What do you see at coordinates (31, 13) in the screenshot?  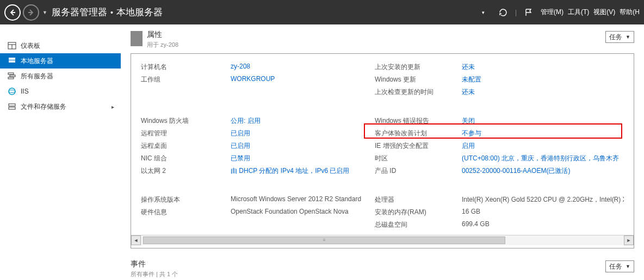 I see `arrow-right-icon` at bounding box center [31, 13].